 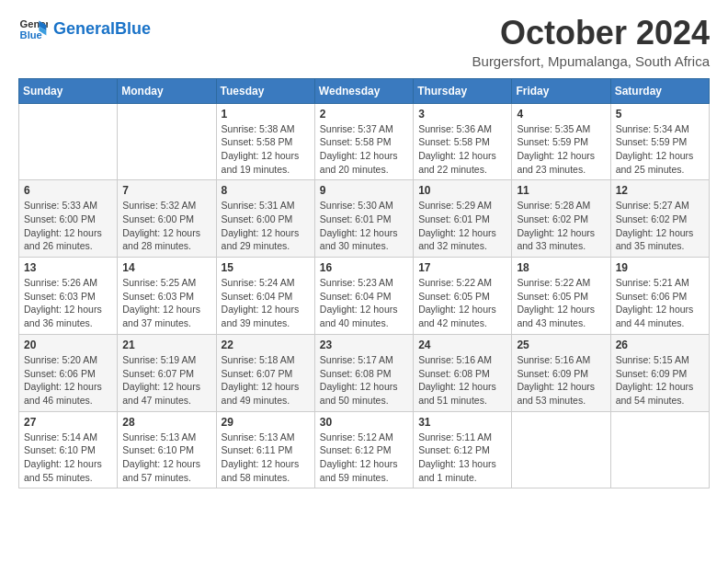 What do you see at coordinates (166, 190) in the screenshot?
I see `day-number: 7` at bounding box center [166, 190].